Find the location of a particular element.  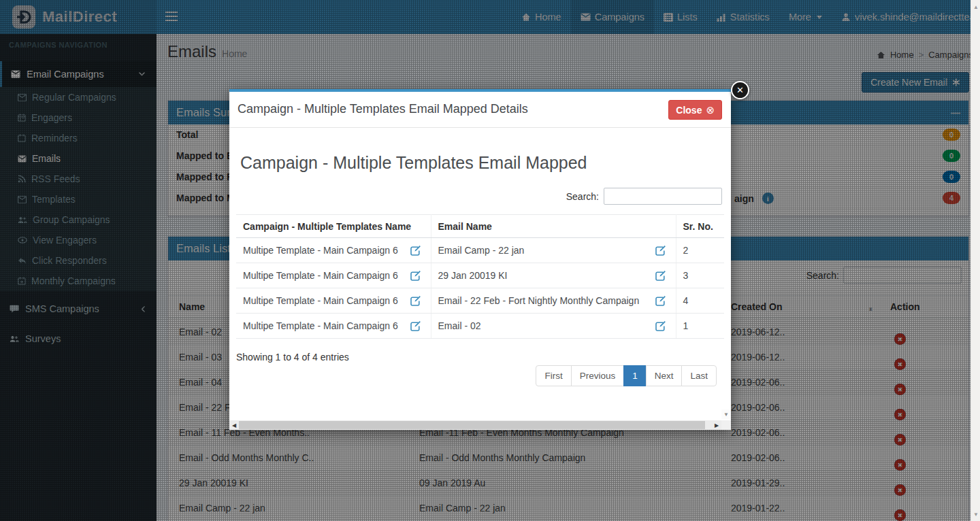

scroll-up-arrow: ▲ is located at coordinates (976, 7).